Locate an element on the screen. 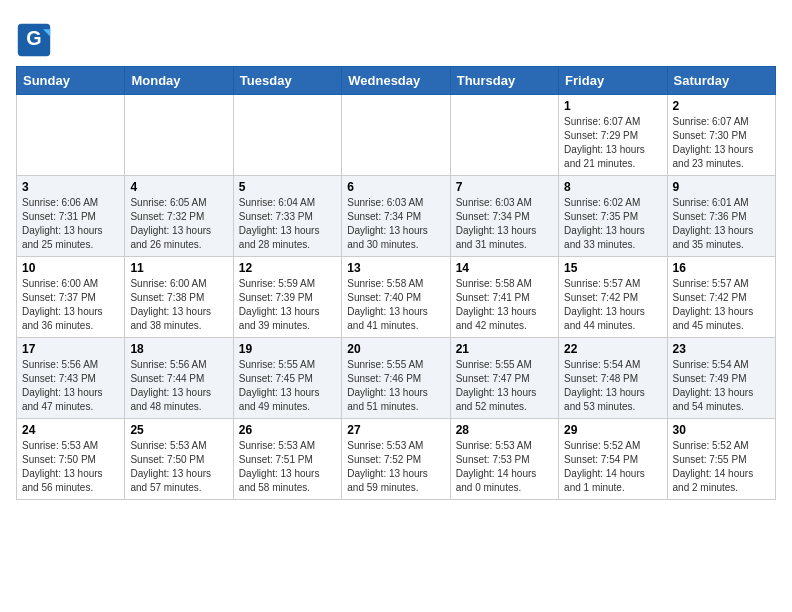 This screenshot has height=612, width=792. calendar-cell: 2Sunrise: 6:07 AM Sunset: 7:30 PM Daylig… is located at coordinates (721, 136).